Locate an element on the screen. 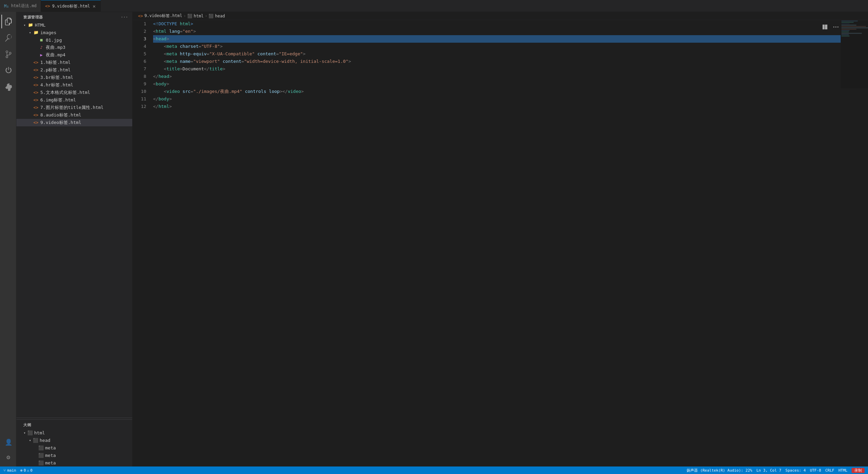 Image resolution: width=868 pixels, height=474 pixels. folder-icon: 📁 is located at coordinates (30, 25).